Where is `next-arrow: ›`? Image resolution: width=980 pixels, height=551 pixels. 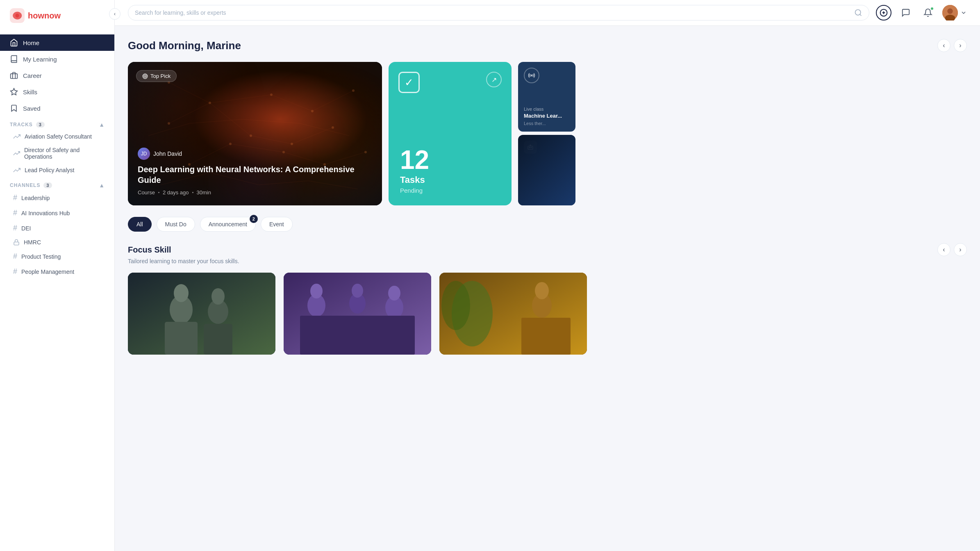 next-arrow: › is located at coordinates (960, 46).